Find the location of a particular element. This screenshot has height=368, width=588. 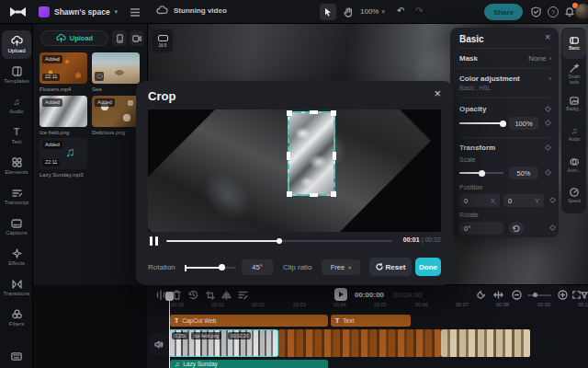

media-item-flowers: Added 22:11 is located at coordinates (63, 68).